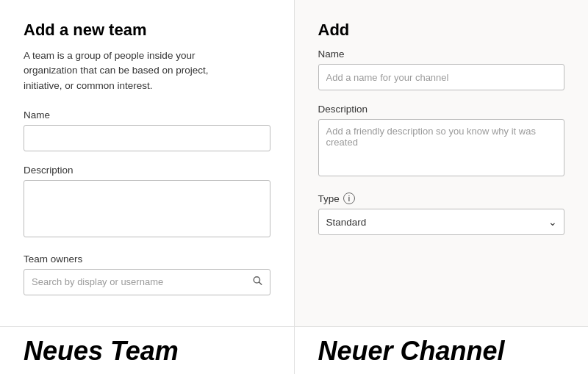  I want to click on left-name-label: Name, so click(147, 115).